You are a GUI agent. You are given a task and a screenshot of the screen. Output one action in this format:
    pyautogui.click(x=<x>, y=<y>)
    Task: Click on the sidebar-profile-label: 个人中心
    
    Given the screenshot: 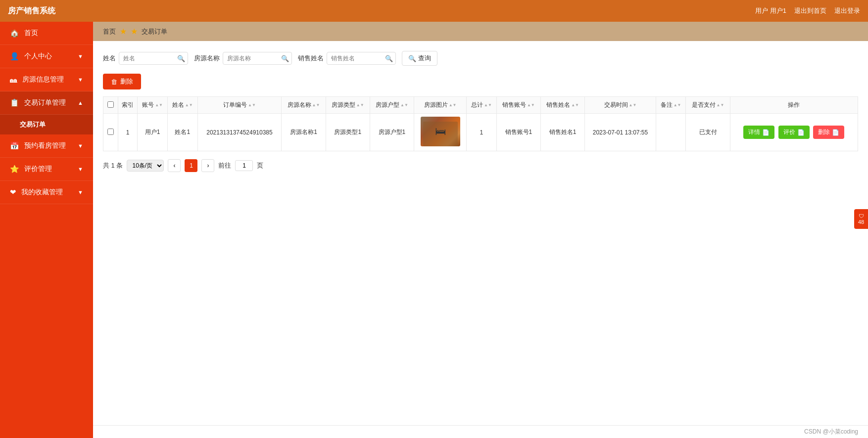 What is the action you would take?
    pyautogui.click(x=38, y=56)
    